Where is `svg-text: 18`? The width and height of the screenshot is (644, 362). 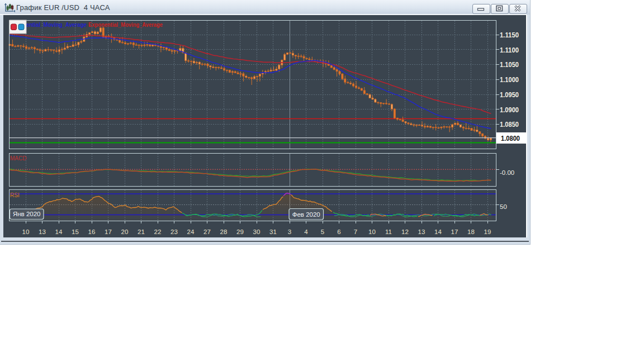
svg-text: 18 is located at coordinates (471, 232).